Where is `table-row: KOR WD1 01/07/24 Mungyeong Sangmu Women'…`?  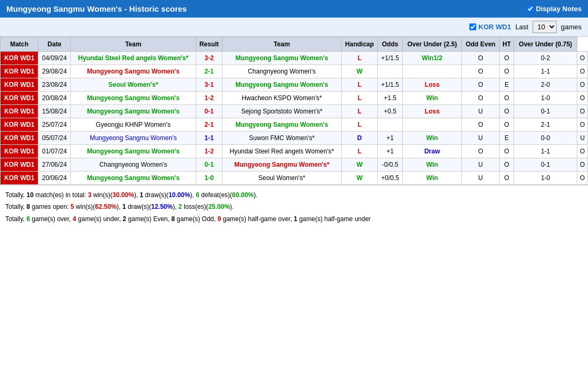
table-row: KOR WD1 01/07/24 Mungyeong Sangmu Women'… is located at coordinates (294, 151).